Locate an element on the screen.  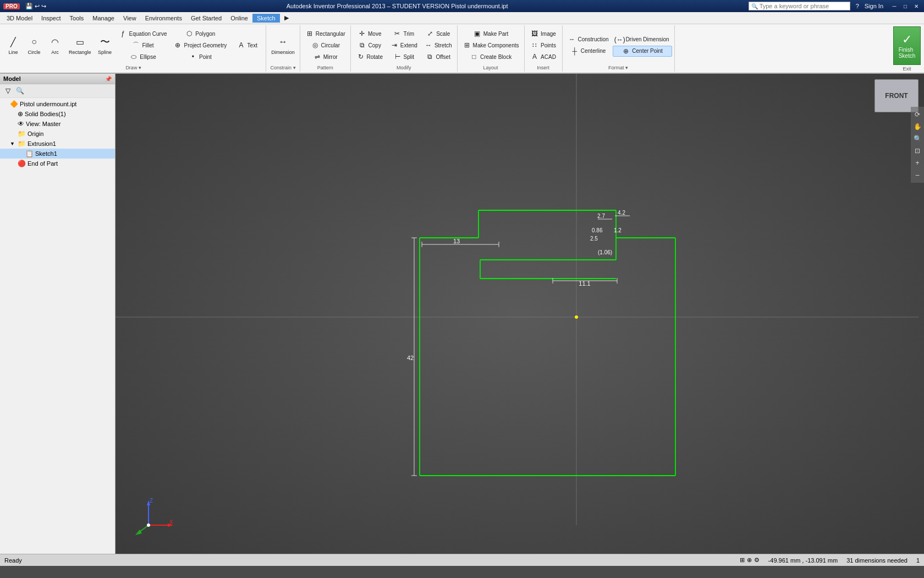
panel-pin-icon: 📌 is located at coordinates (108, 79).